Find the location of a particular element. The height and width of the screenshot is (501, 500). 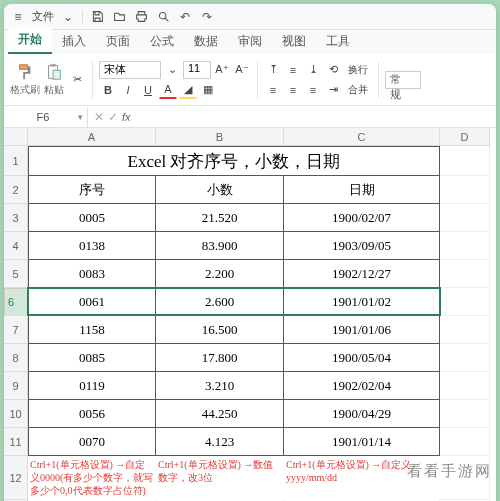

cut-icon: ✂ is located at coordinates (77, 80).